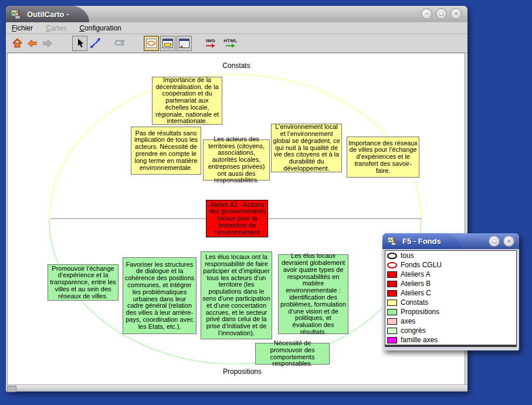 The width and height of the screenshot is (532, 405). I want to click on select-tool-button, so click(80, 43).